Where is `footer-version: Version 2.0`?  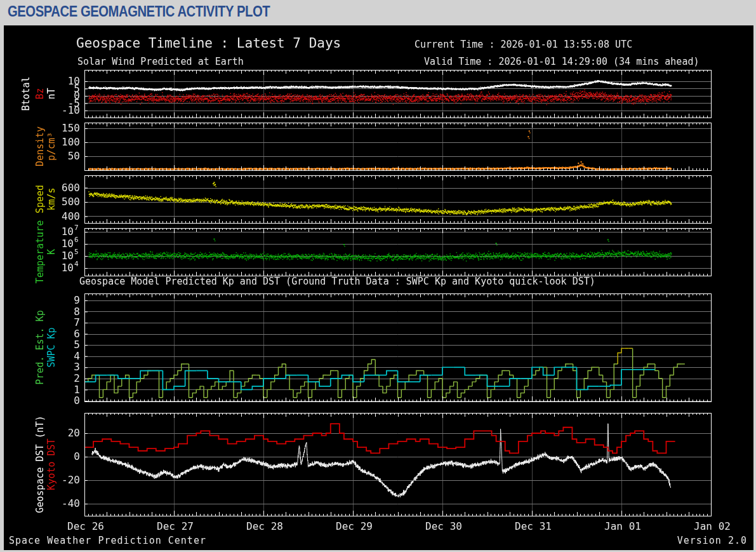
footer-version: Version 2.0 is located at coordinates (712, 541).